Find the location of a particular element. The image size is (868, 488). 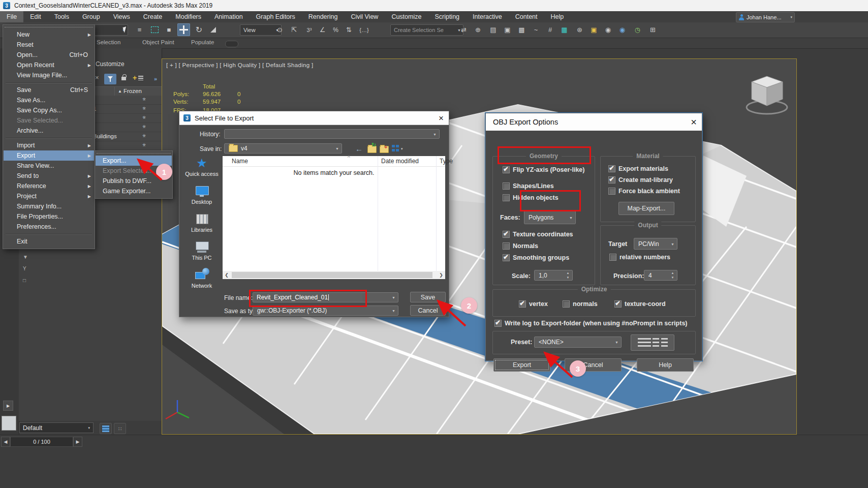

select-by-name-icon: ≡ is located at coordinates (139, 29).